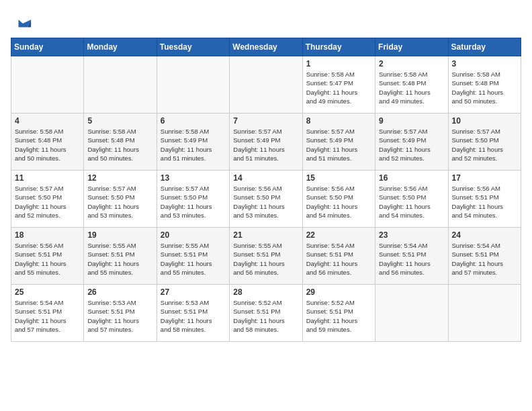 The image size is (532, 411). What do you see at coordinates (47, 235) in the screenshot?
I see `day-number: 18` at bounding box center [47, 235].